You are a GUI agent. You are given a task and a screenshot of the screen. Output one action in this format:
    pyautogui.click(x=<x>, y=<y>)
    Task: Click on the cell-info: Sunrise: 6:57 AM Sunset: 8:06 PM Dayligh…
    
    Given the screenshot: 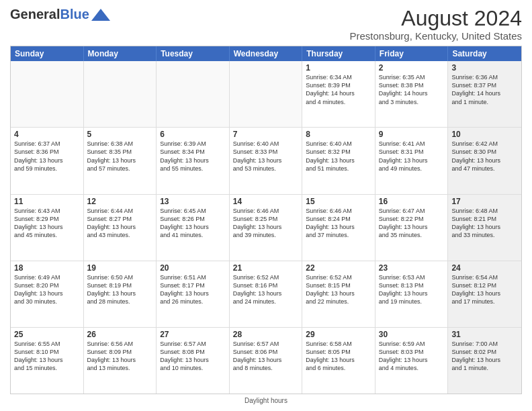 What is the action you would take?
    pyautogui.click(x=266, y=356)
    